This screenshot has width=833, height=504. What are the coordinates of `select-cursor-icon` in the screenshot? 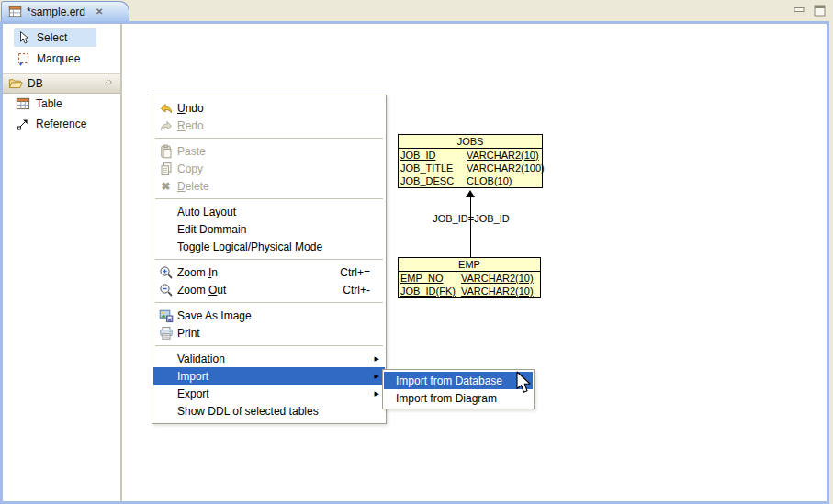 It's located at (24, 38).